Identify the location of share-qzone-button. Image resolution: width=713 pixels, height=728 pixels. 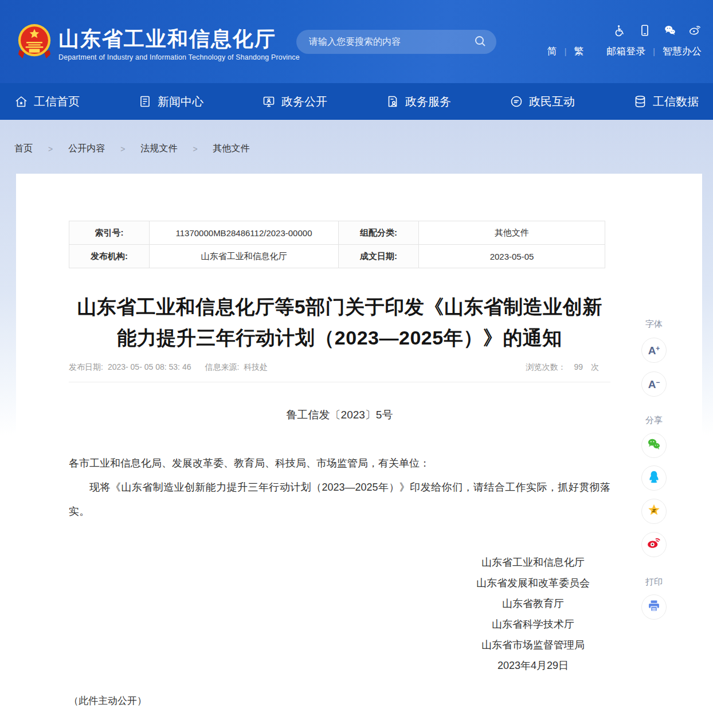
(654, 511).